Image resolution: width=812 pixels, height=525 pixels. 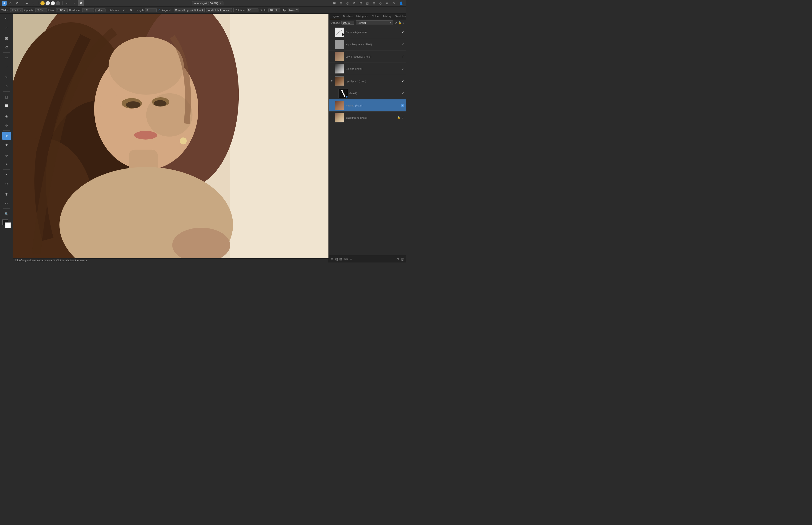 I want to click on panel-options-icon: ≡, so click(x=403, y=23).